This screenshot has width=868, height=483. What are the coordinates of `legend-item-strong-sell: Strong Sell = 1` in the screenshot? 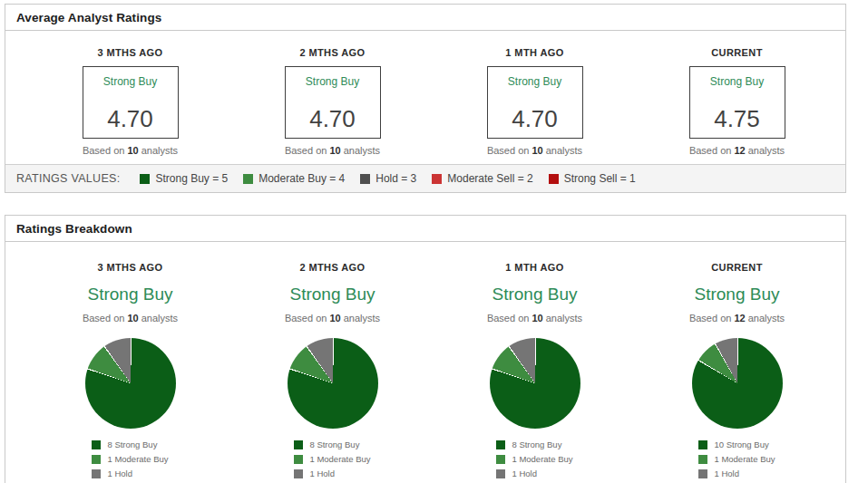 It's located at (592, 179).